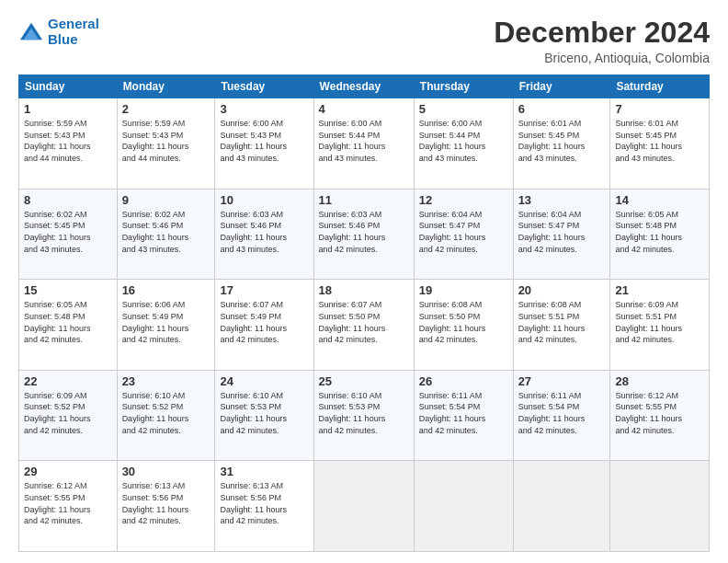 This screenshot has height=563, width=728. I want to click on table-row: 2Sunrise: 5:59 AM Sunset: 5:43 PM Daylig…, so click(165, 144).